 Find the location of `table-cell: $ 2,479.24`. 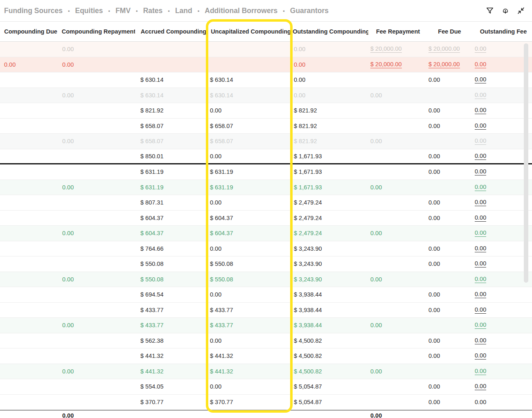

table-cell: $ 2,479.24 is located at coordinates (330, 203).